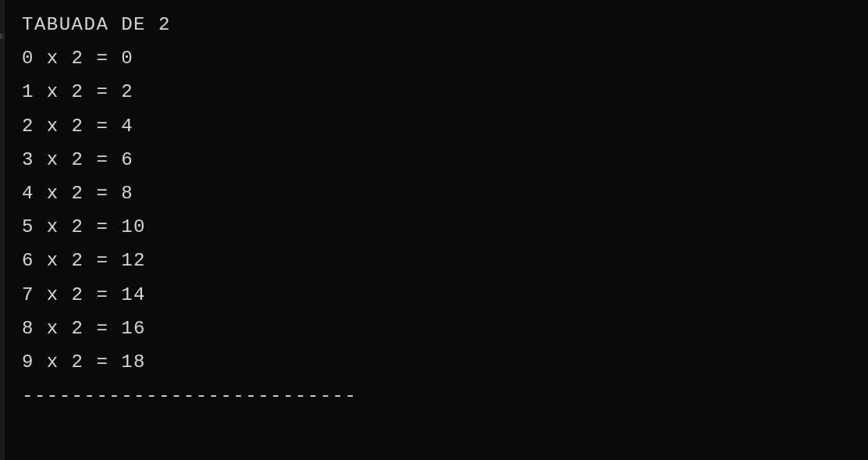 The width and height of the screenshot is (868, 460). Describe the element at coordinates (445, 328) in the screenshot. I see `output-row: 8 x 2 = 16` at that location.